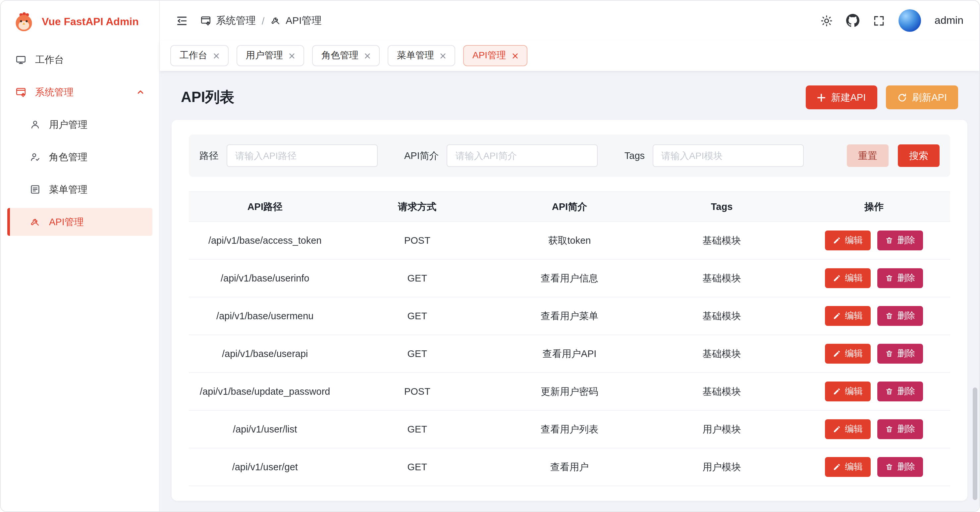  Describe the element at coordinates (49, 59) in the screenshot. I see `sidebar-item-label: 工作台` at that location.